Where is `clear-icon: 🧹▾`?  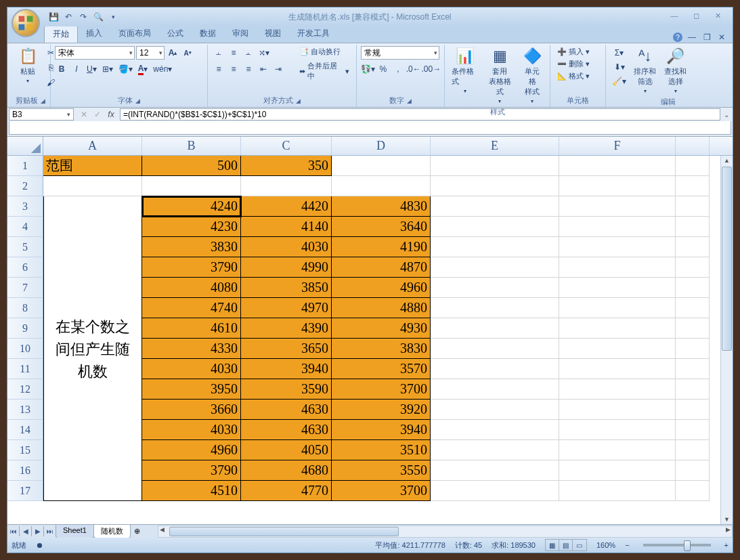 clear-icon: 🧹▾ is located at coordinates (619, 81).